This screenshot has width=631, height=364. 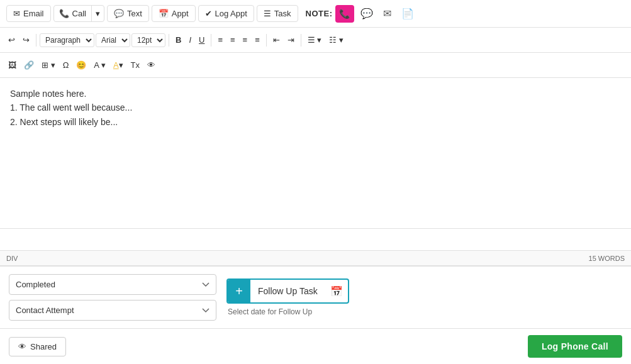 What do you see at coordinates (29, 14) in the screenshot?
I see `email-button: ✉ Email` at bounding box center [29, 14].